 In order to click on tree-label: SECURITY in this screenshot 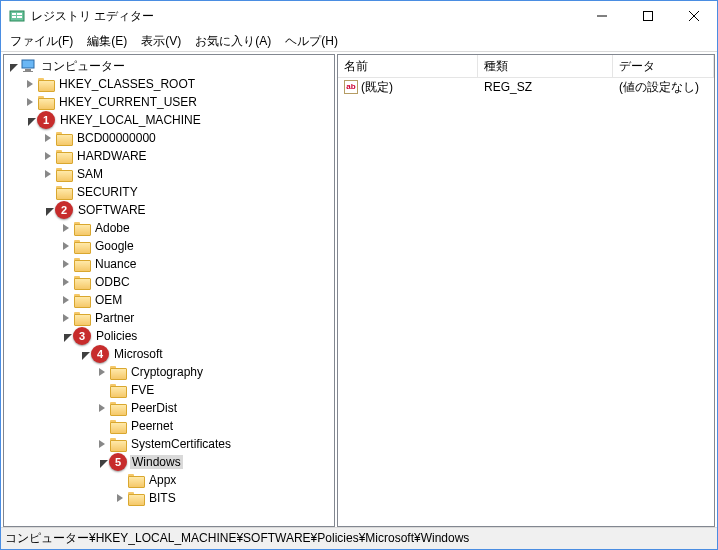, I will do `click(108, 192)`.